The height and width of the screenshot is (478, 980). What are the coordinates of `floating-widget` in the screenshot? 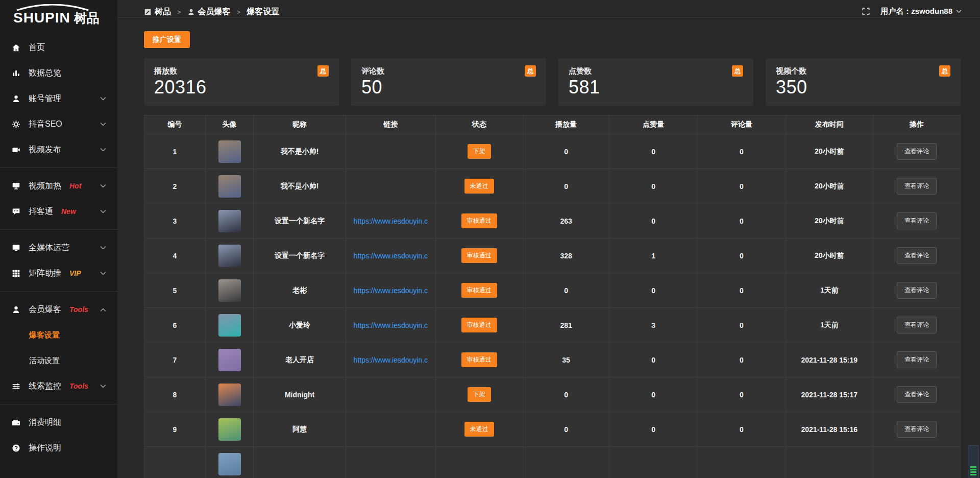 It's located at (973, 462).